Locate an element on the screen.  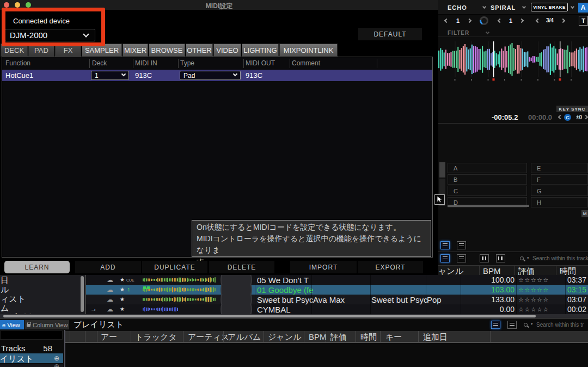
tracks-label: Tracks is located at coordinates (13, 348).